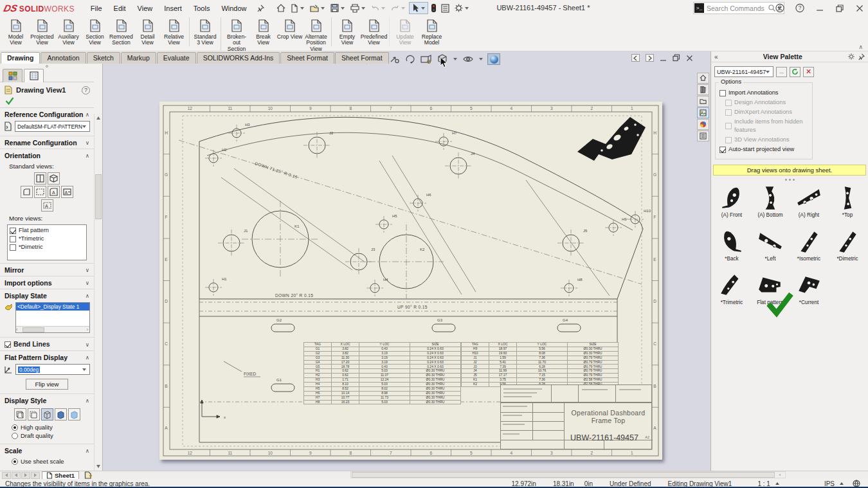 Image resolution: width=868 pixels, height=488 pixels. What do you see at coordinates (27, 192) in the screenshot?
I see `view-left-button` at bounding box center [27, 192].